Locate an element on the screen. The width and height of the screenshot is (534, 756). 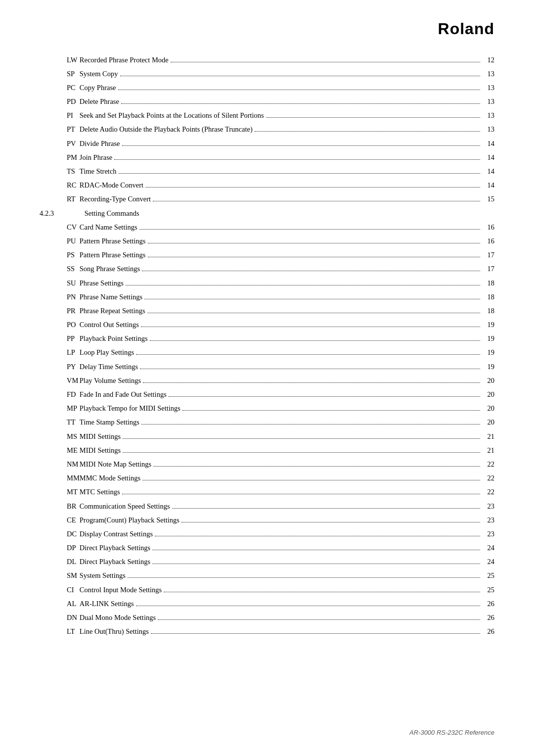
brand-logo: Roland is located at coordinates (466, 29).